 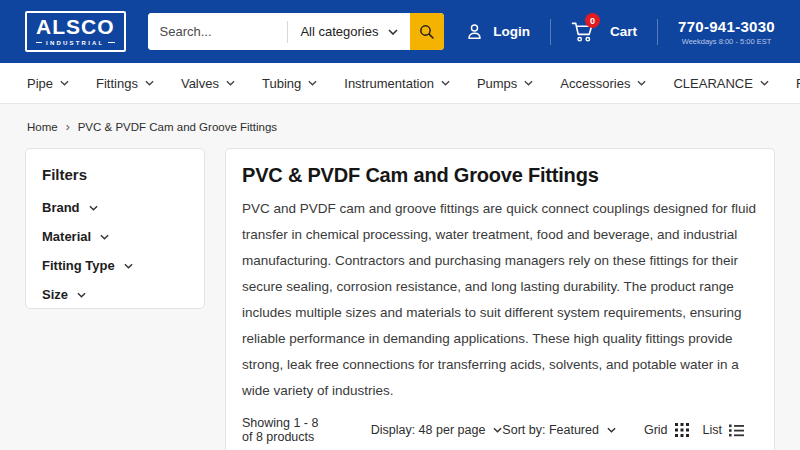 I want to click on filter-group-label: Material, so click(x=66, y=236).